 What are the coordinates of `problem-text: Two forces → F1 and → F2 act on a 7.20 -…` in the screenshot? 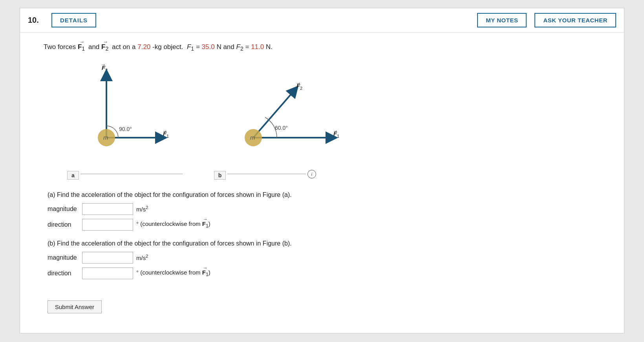 It's located at (326, 48).